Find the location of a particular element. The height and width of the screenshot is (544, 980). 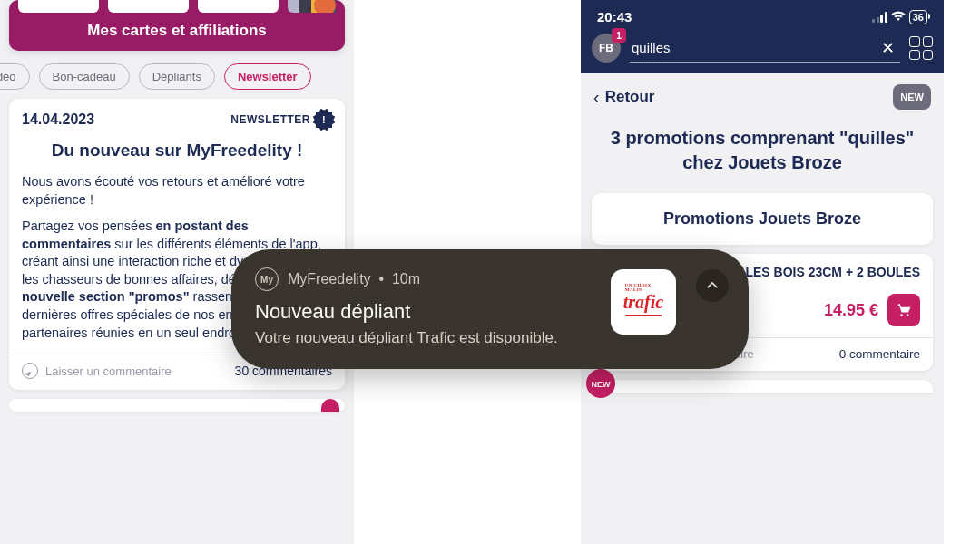

news-date: 14.04.2023 is located at coordinates (58, 120).